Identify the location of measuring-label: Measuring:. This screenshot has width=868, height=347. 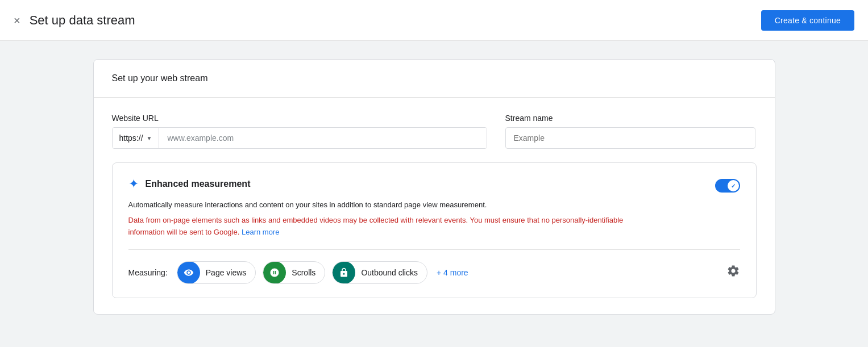
(148, 273).